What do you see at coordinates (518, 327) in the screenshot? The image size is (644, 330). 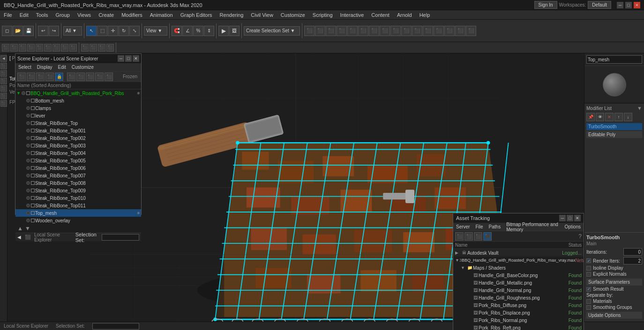 I see `at-item-reft: 🖼 Pork_Ribs_Reft.png Found` at bounding box center [518, 327].